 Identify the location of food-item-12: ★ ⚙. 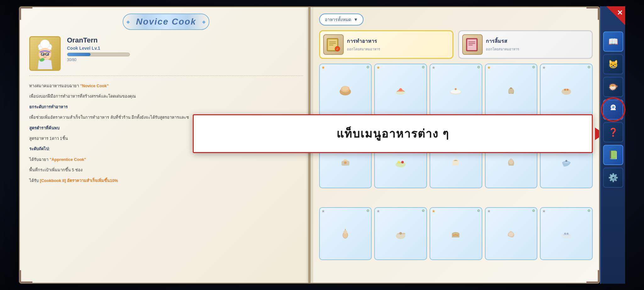
(401, 234).